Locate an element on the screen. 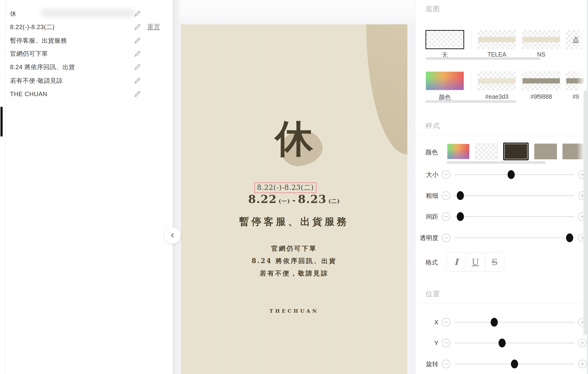  base-option-upload: 点 is located at coordinates (577, 40).